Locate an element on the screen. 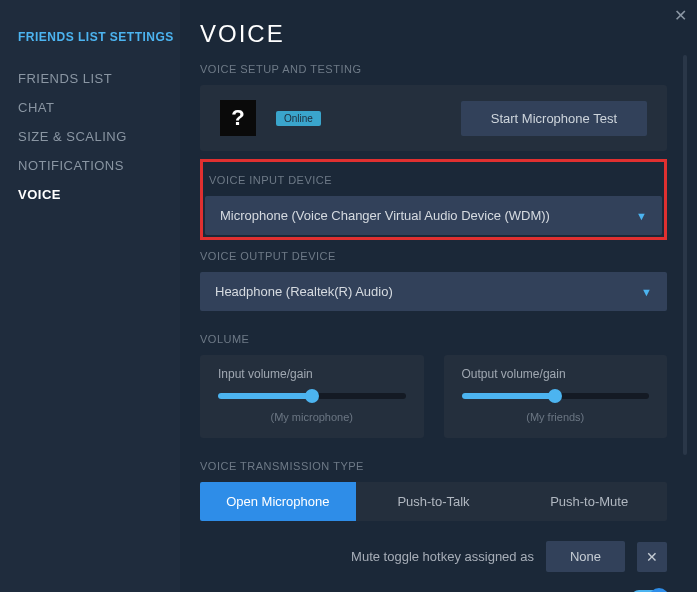 The height and width of the screenshot is (592, 697). input-volume-slider is located at coordinates (312, 396).